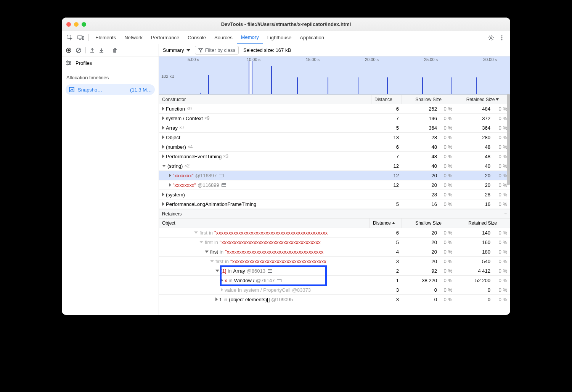 Image resolution: width=572 pixels, height=392 pixels. What do you see at coordinates (335, 290) in the screenshot?
I see `retainer-row: value in system / PropertyCell @83373300…` at bounding box center [335, 290].